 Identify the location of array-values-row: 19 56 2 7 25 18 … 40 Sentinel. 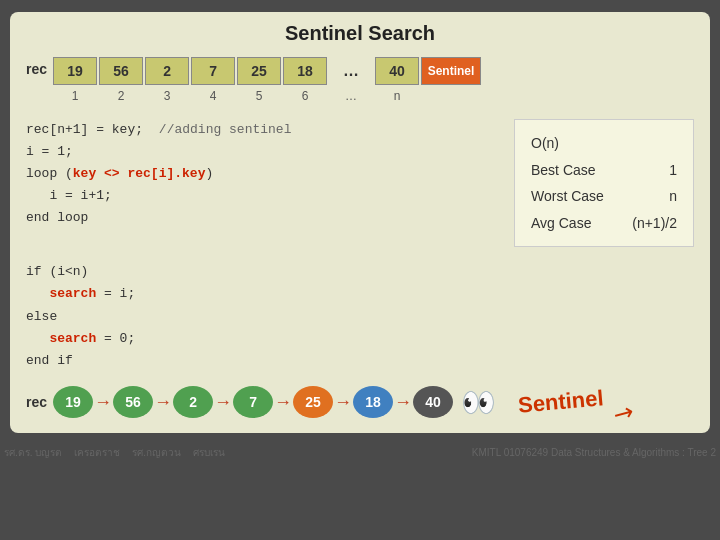
(267, 71).